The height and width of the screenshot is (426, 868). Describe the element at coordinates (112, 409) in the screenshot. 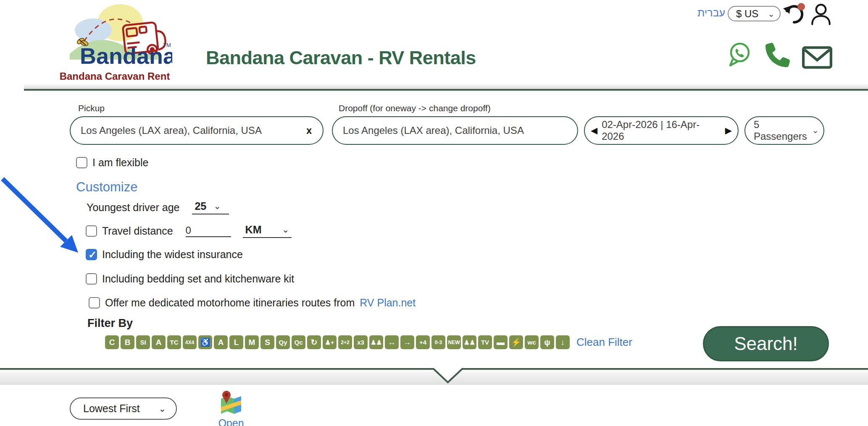

I see `sort-value: Lowest First` at that location.